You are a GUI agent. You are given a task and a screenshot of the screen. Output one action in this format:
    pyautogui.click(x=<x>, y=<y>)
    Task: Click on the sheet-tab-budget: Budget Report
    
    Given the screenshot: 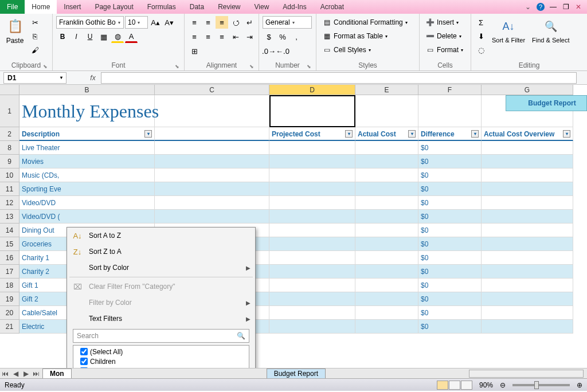 What is the action you would take?
    pyautogui.click(x=296, y=374)
    